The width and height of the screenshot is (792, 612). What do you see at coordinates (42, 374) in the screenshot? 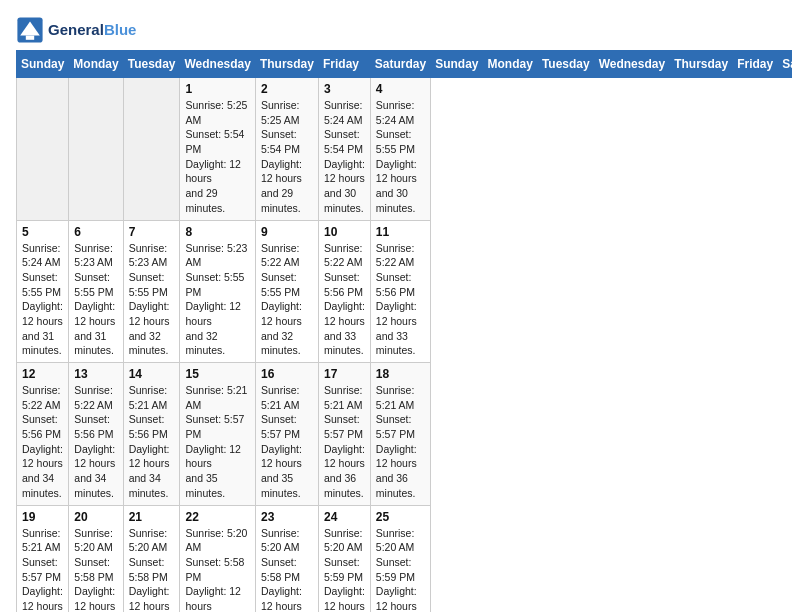
I see `day-number: 12` at bounding box center [42, 374].